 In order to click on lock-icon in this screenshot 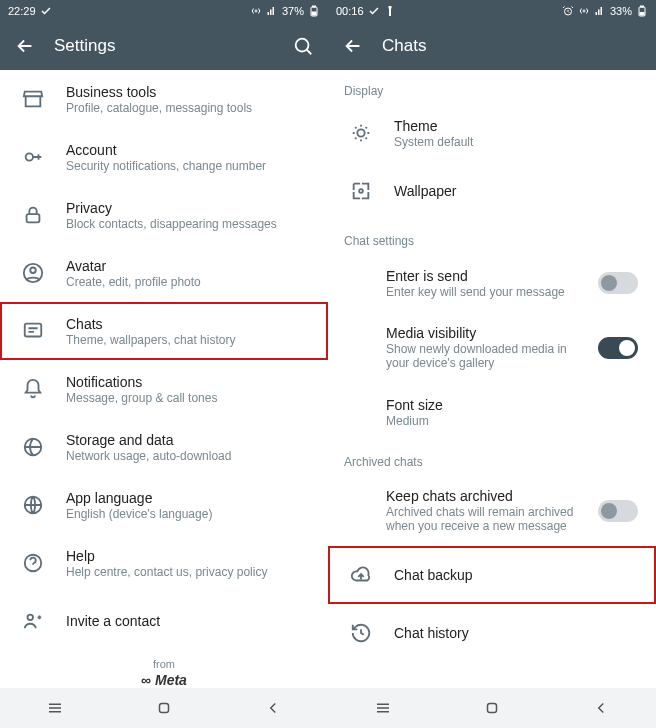, I will do `click(33, 215)`.